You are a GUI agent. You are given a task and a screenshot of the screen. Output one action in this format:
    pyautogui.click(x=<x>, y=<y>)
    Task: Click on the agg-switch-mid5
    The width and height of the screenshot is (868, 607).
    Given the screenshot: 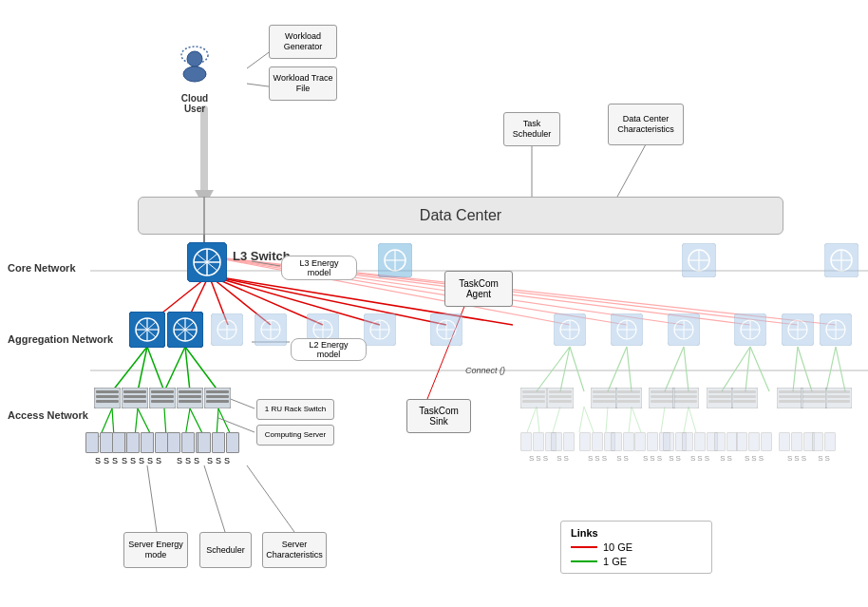 What is the action you would take?
    pyautogui.click(x=446, y=331)
    